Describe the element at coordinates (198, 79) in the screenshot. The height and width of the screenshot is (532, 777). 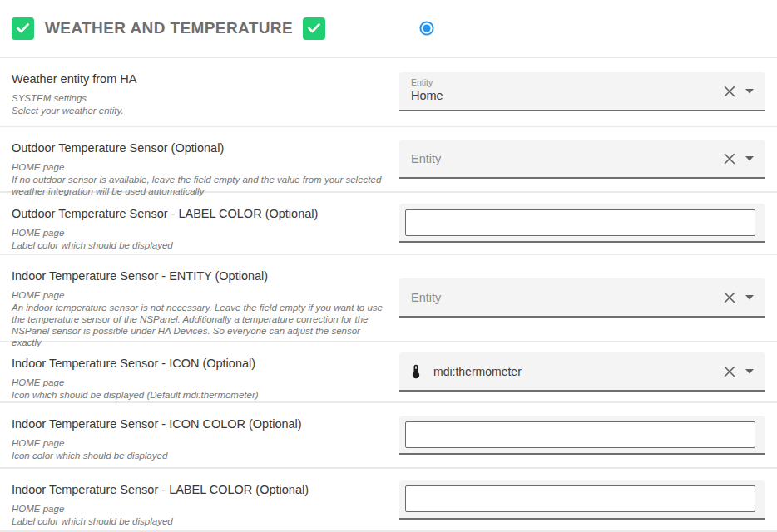
I see `row-label: Weather entity from HA` at that location.